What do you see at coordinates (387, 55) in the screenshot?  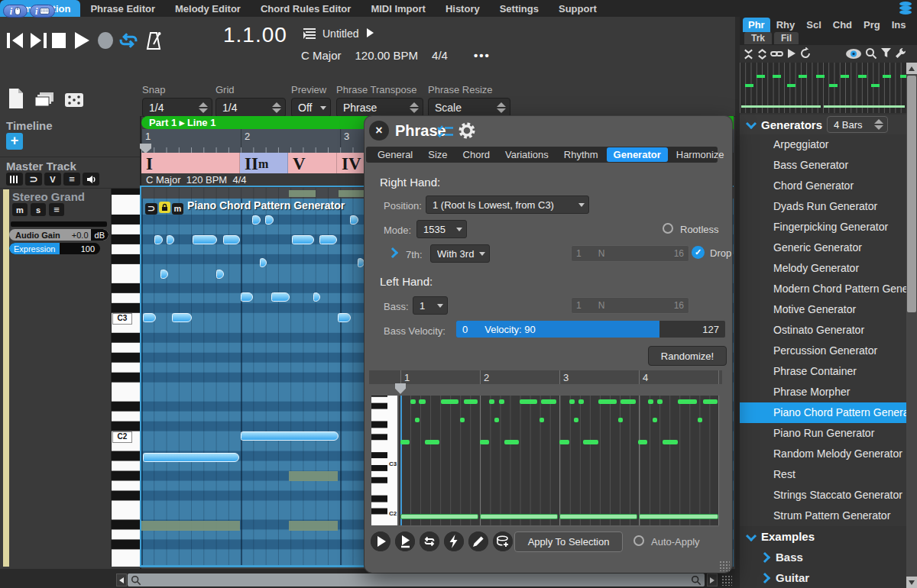 I see `song-tempo: 120.00 BPM` at bounding box center [387, 55].